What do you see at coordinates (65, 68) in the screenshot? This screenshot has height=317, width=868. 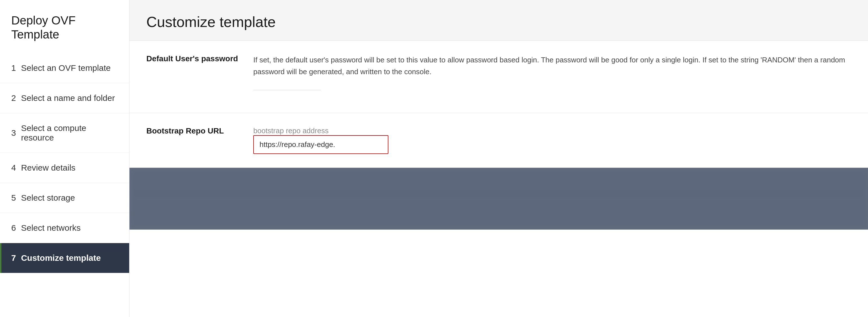 I see `sidebar-item-1: 1 Select an OVF template` at bounding box center [65, 68].